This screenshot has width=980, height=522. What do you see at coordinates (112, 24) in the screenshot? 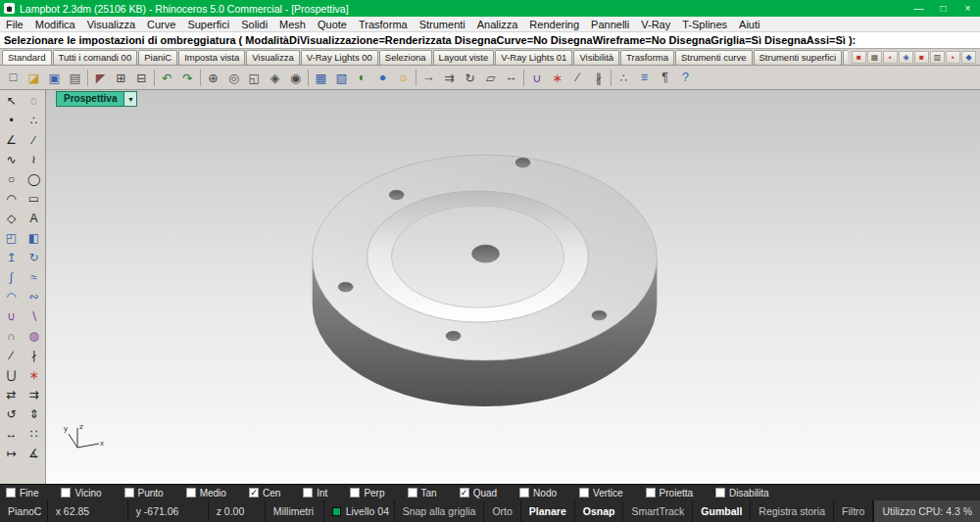
I see `menu-visualizza: Visualizza` at bounding box center [112, 24].